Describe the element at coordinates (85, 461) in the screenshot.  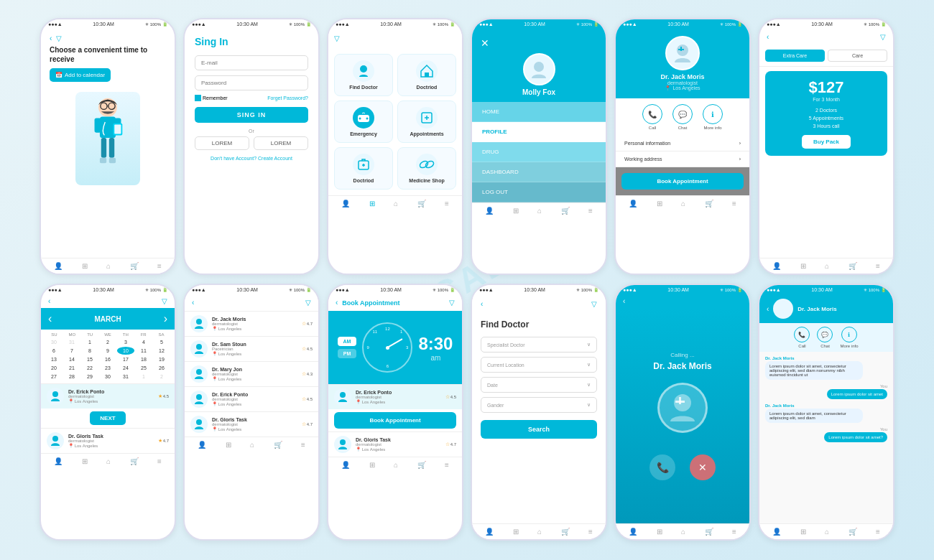
I see `nav-grid-icon-7: ⊞` at that location.